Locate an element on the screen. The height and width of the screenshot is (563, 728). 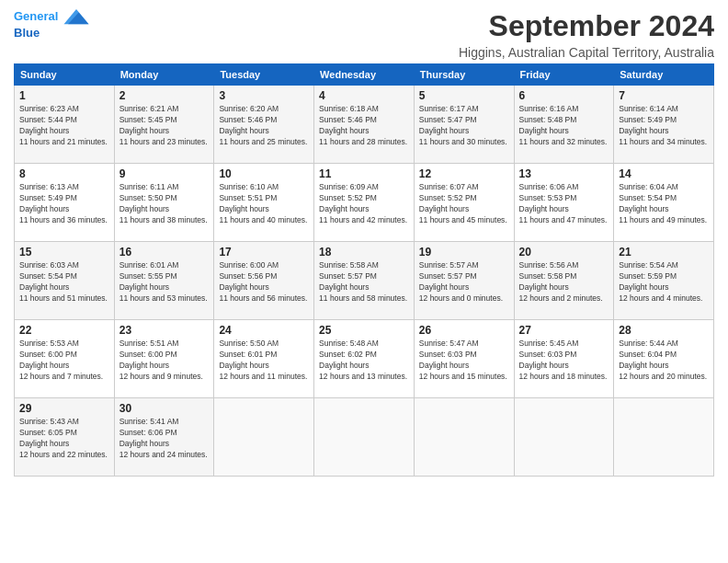
calendar-cell: 11 Sunrise: 6:09 AMSunset: 5:52 PMDaylig… is located at coordinates (364, 202).